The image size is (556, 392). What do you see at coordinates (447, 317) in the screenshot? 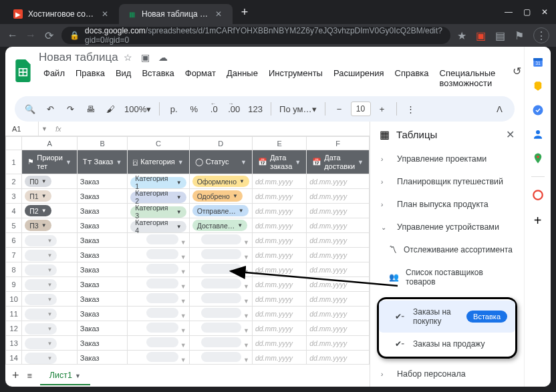
I see `sp-sub-boxed-0: ✔╴Заказы на покупкуВставка` at bounding box center [447, 317].